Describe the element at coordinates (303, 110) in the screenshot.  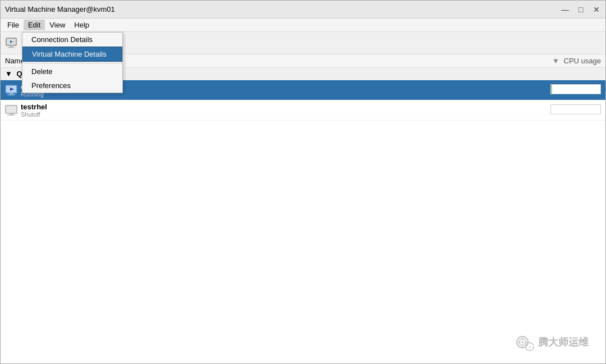
I see `vm-row-testrhel: testrhel Shutoff` at that location.